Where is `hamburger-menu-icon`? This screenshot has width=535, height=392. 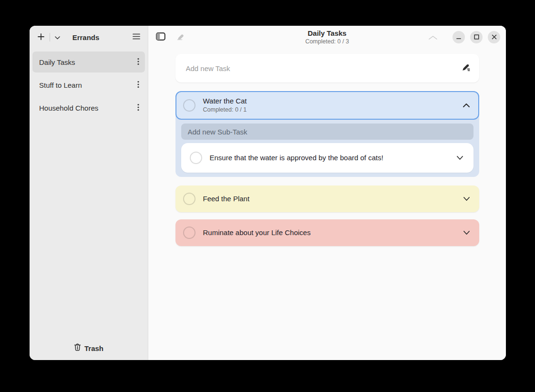 hamburger-menu-icon is located at coordinates (136, 37).